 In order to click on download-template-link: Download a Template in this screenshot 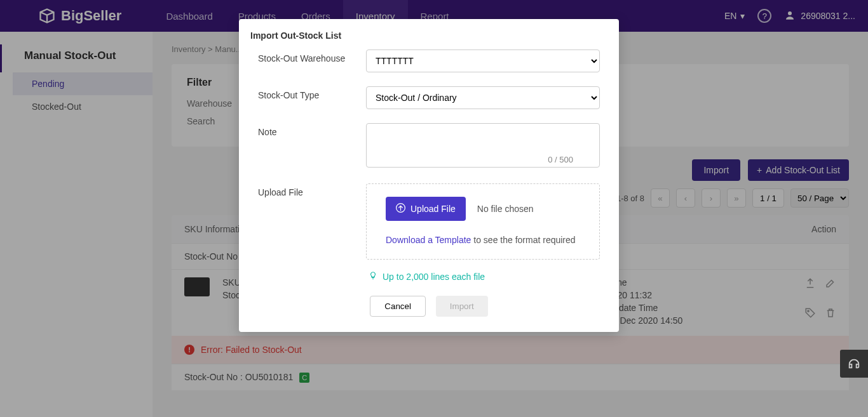, I will do `click(428, 240)`.